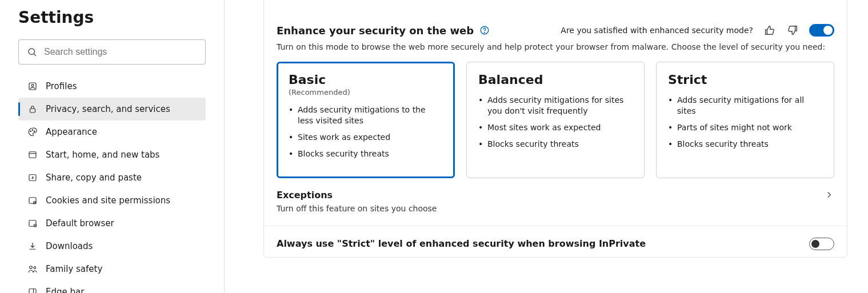 Image resolution: width=868 pixels, height=293 pixels. What do you see at coordinates (461, 243) in the screenshot?
I see `inprivate-strict-title: Always use "Strict" level of enhanced se…` at bounding box center [461, 243].